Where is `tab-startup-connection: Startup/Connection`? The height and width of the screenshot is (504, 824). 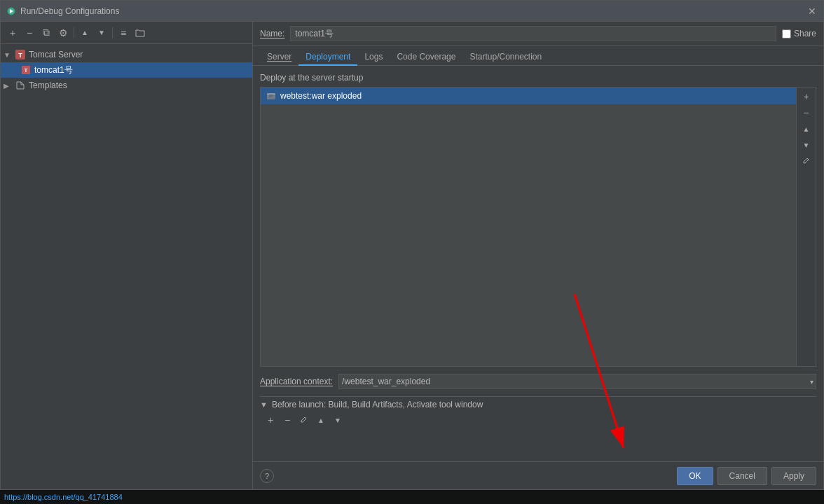 tab-startup-connection: Startup/Connection is located at coordinates (506, 57).